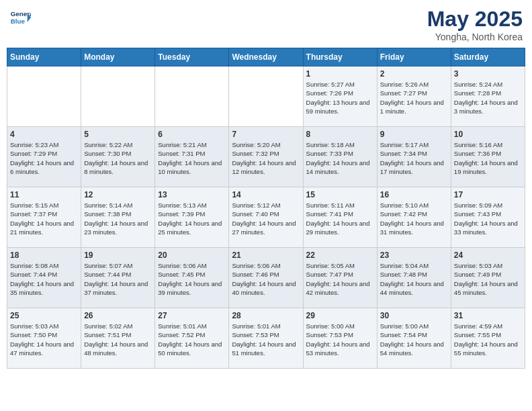  I want to click on logo-icon: General Blue, so click(20, 17).